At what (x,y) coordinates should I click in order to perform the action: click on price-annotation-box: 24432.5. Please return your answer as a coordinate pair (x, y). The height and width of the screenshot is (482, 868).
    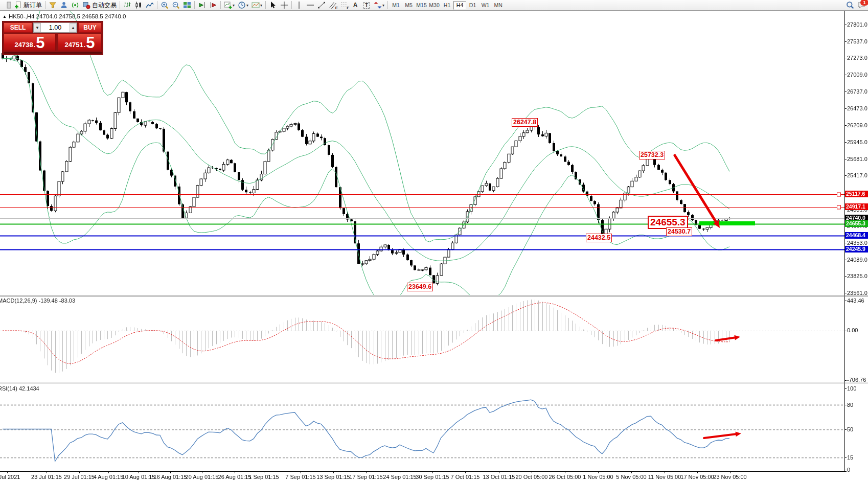
    Looking at the image, I should click on (599, 238).